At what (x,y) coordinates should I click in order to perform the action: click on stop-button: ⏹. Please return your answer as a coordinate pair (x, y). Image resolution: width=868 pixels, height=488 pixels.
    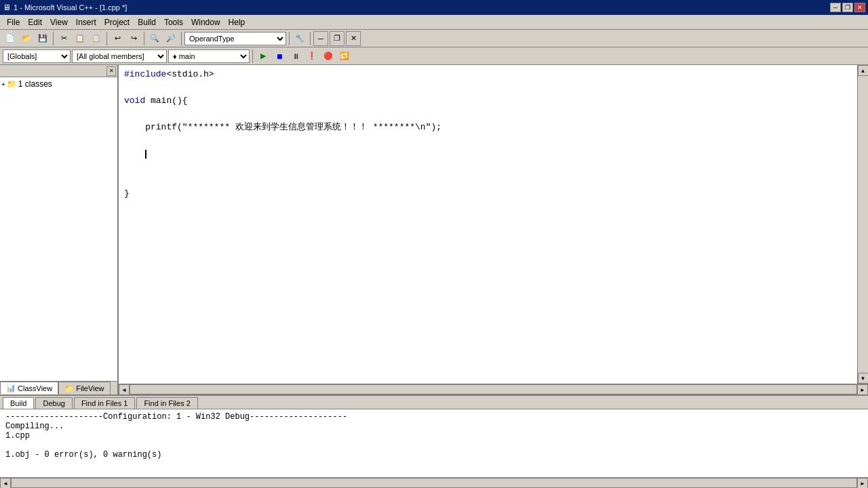
    Looking at the image, I should click on (279, 56).